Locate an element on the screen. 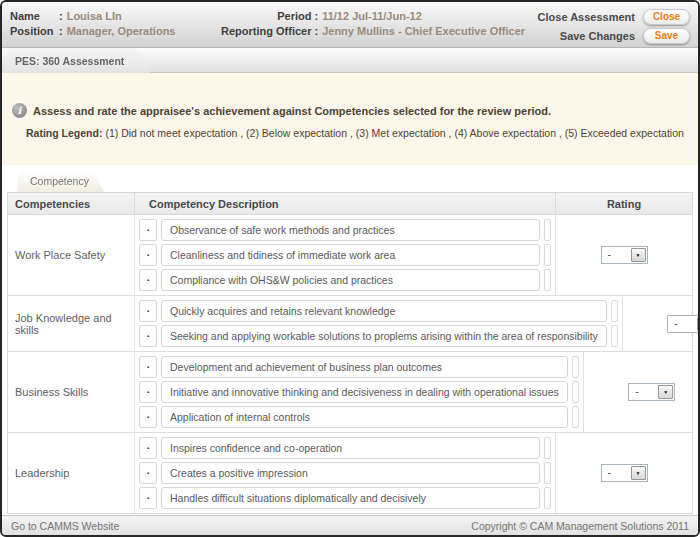 This screenshot has width=700, height=537. period-value: 11/12 Jul-11/Jun-12 is located at coordinates (372, 16).